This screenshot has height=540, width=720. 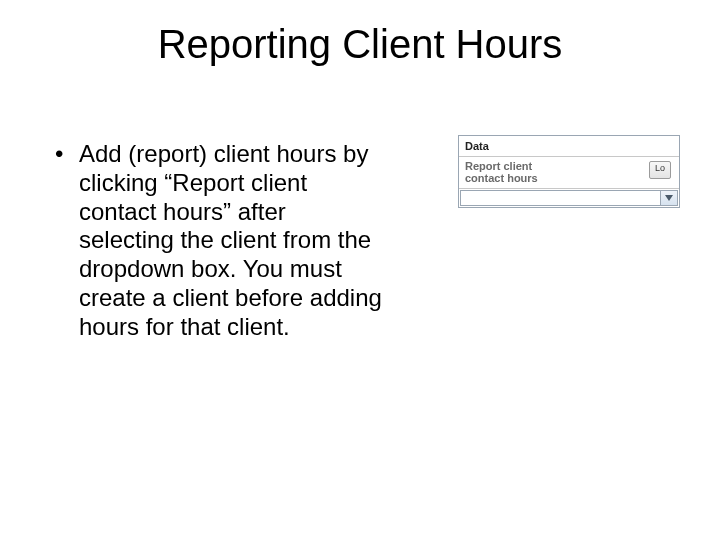 I want to click on chevron-down-icon, so click(x=669, y=198).